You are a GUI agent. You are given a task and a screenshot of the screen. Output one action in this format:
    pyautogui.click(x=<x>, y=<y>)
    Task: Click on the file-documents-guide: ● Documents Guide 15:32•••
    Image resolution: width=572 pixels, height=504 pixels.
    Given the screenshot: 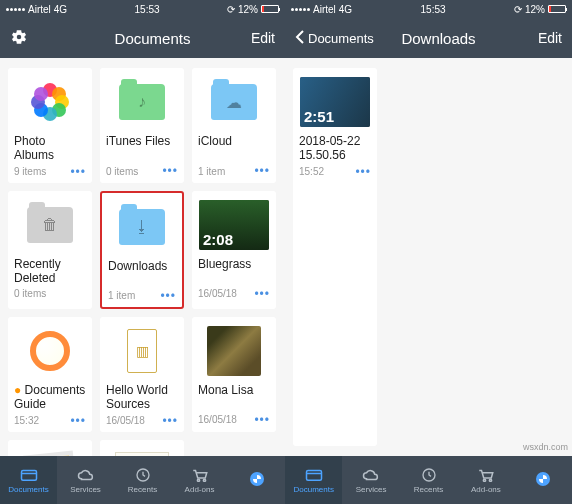 What is the action you would take?
    pyautogui.click(x=50, y=374)
    